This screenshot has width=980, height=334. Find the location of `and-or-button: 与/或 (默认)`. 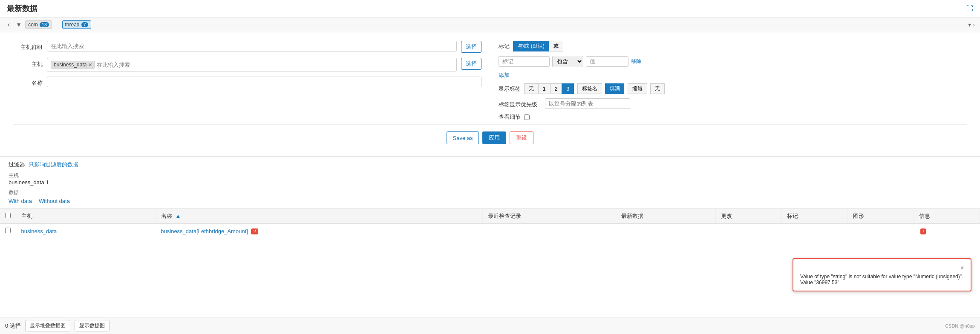

and-or-button: 与/或 (默认) is located at coordinates (531, 46).